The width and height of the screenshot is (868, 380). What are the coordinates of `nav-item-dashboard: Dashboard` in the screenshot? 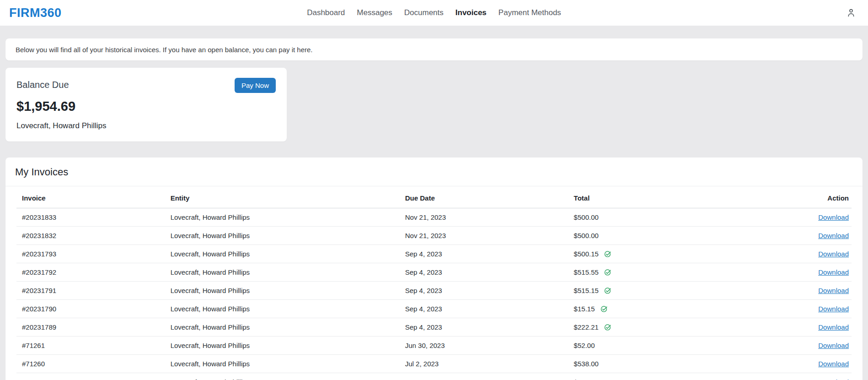 It's located at (326, 13).